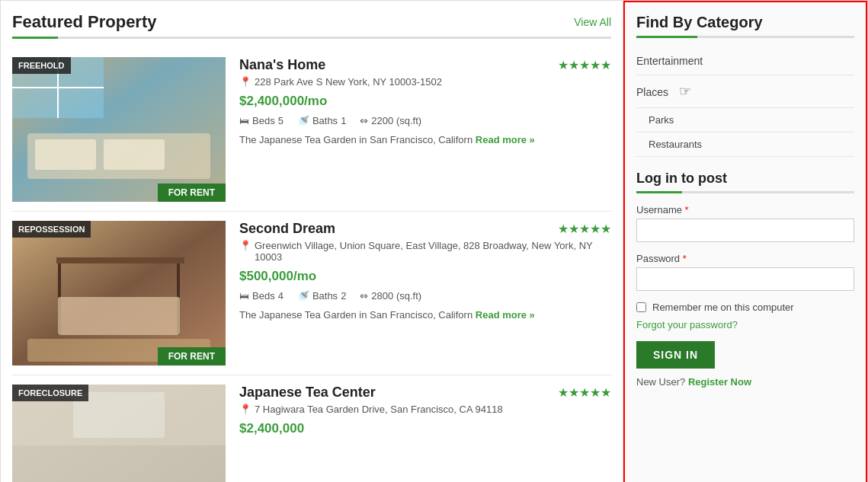 Image resolution: width=868 pixels, height=482 pixels. What do you see at coordinates (745, 145) in the screenshot?
I see `category-restaurants: Restaurants` at bounding box center [745, 145].